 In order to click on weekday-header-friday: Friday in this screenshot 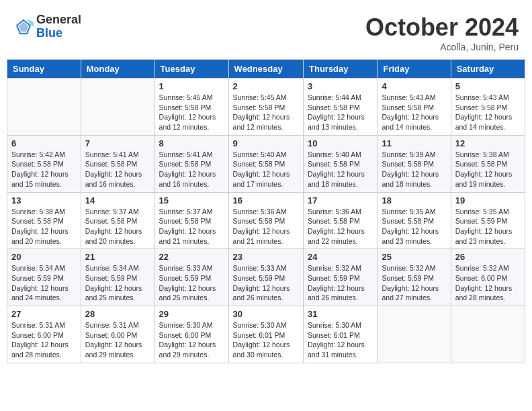, I will do `click(414, 69)`.